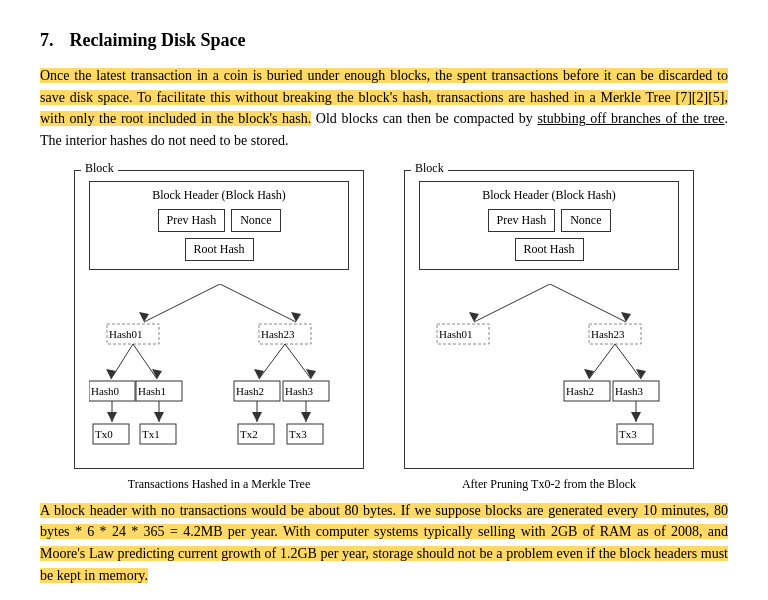 The image size is (768, 600). What do you see at coordinates (219, 226) in the screenshot?
I see `left-block-header: Block Header (Block Hash) Prev Hash Nonc…` at bounding box center [219, 226].